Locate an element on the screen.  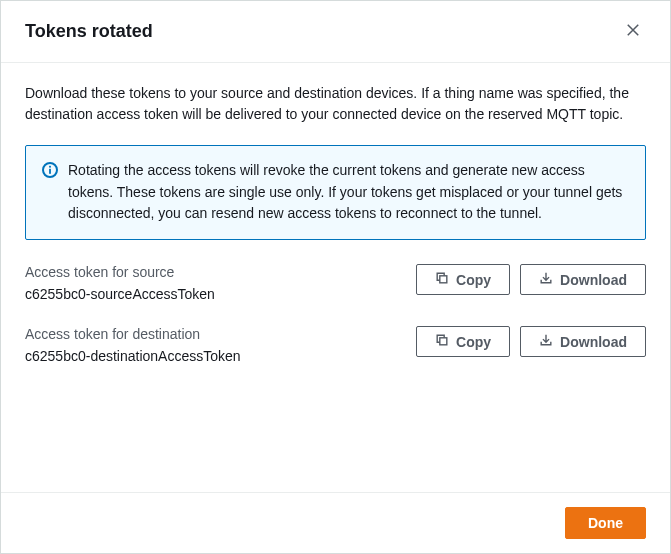
download-destination-button: Download is located at coordinates (583, 342).